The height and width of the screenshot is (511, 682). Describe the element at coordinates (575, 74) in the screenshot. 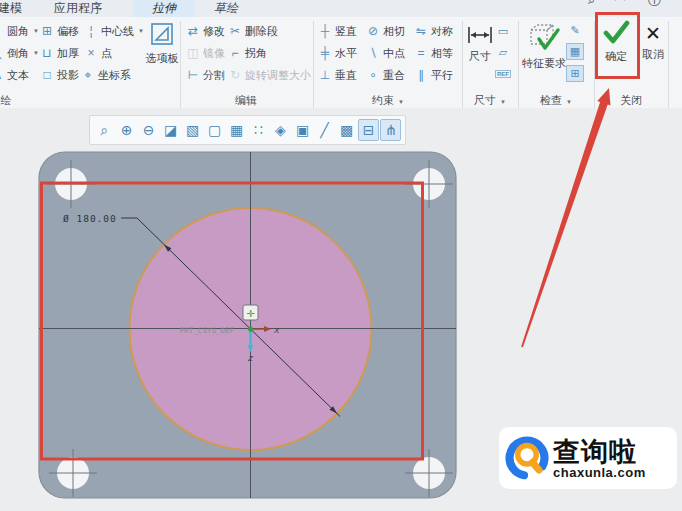

I see `highlight-open-ends-icon: ⊞` at that location.